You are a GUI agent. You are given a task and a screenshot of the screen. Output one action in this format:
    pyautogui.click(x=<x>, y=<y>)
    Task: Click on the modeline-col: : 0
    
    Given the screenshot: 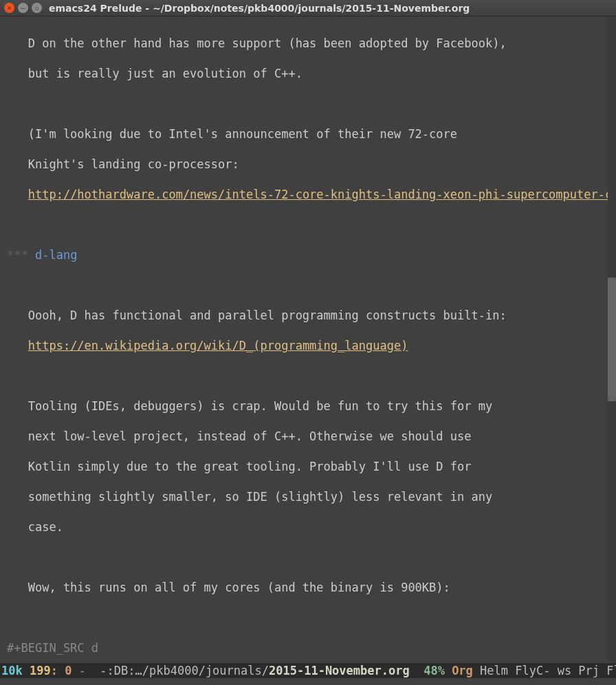 What is the action you would take?
    pyautogui.click(x=62, y=671)
    